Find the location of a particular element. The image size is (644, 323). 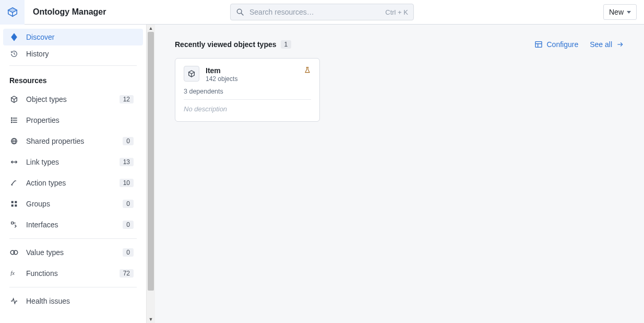

interface-icon is located at coordinates (14, 225).